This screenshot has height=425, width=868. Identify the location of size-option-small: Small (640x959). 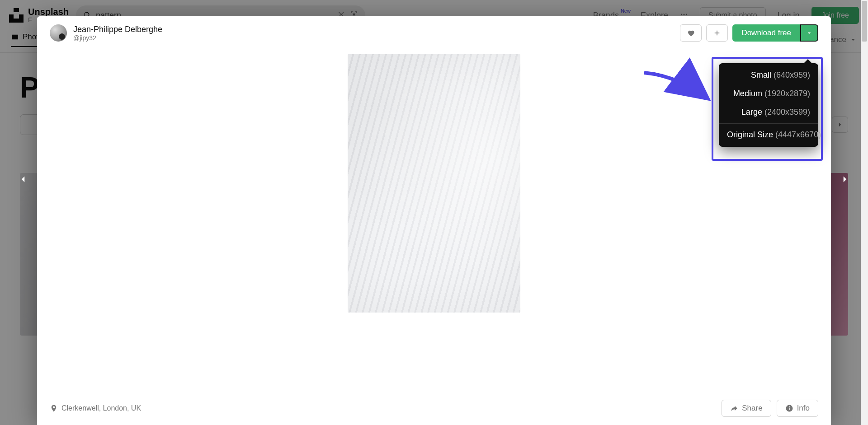
(769, 75).